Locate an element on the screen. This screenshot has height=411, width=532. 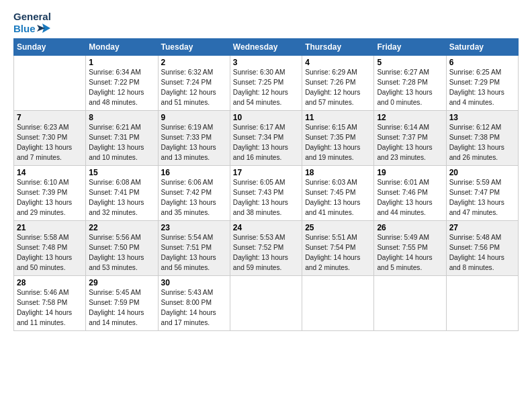
header-tuesday: Tuesday is located at coordinates (193, 47).